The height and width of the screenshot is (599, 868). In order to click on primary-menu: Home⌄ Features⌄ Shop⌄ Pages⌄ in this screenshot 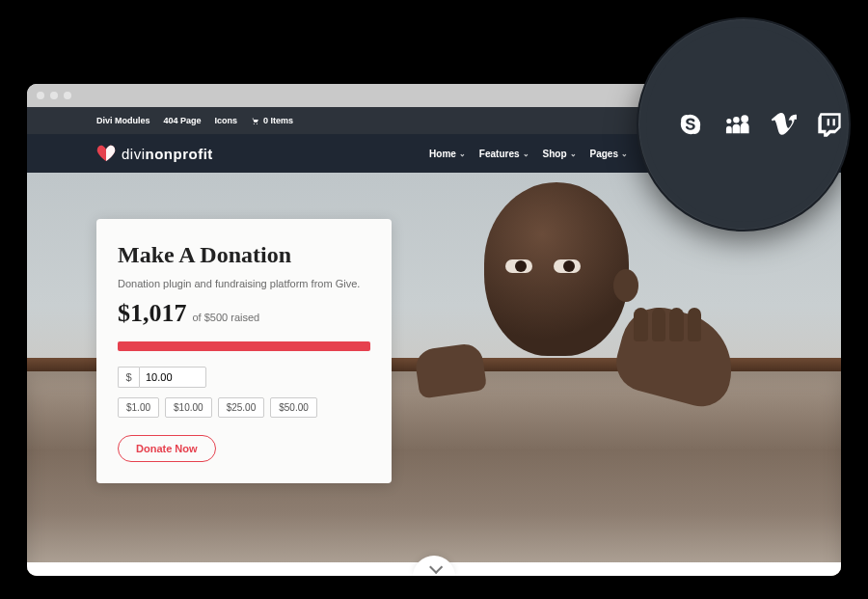, I will do `click(529, 154)`.